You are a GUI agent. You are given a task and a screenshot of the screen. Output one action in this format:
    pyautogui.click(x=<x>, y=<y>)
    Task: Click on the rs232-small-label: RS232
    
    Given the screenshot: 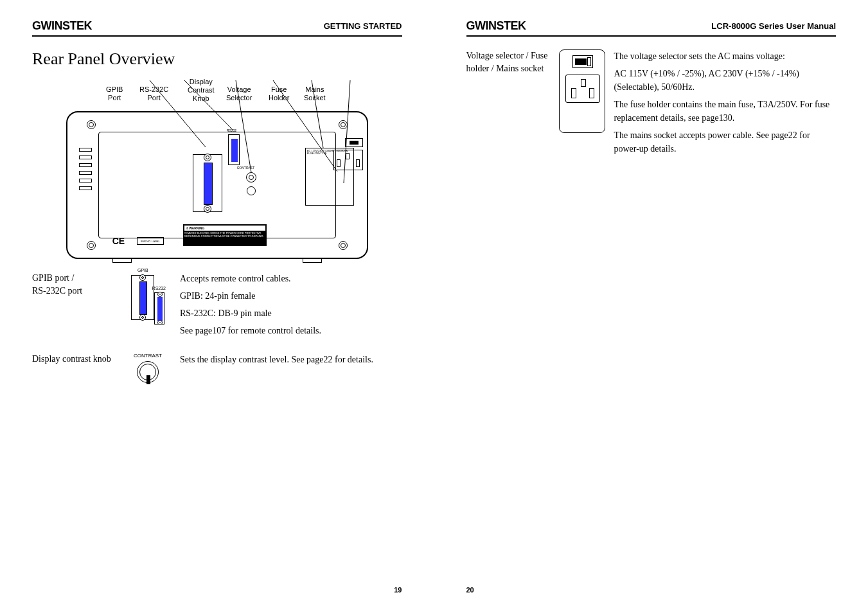 What is the action you would take?
    pyautogui.click(x=159, y=288)
    